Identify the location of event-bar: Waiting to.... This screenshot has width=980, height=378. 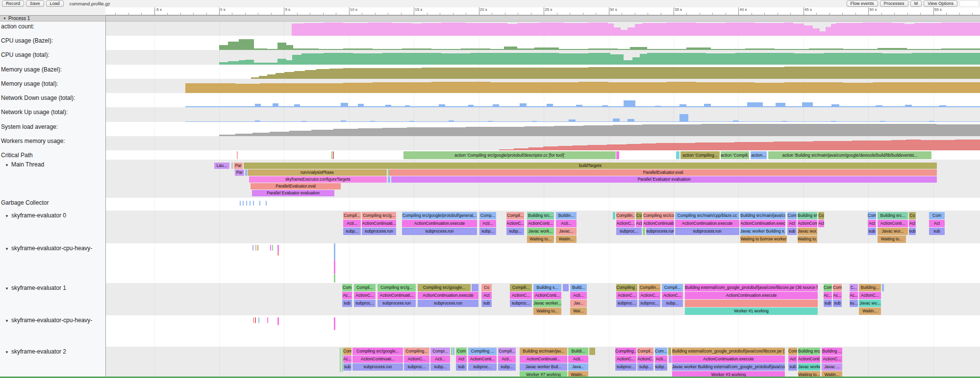
(547, 311).